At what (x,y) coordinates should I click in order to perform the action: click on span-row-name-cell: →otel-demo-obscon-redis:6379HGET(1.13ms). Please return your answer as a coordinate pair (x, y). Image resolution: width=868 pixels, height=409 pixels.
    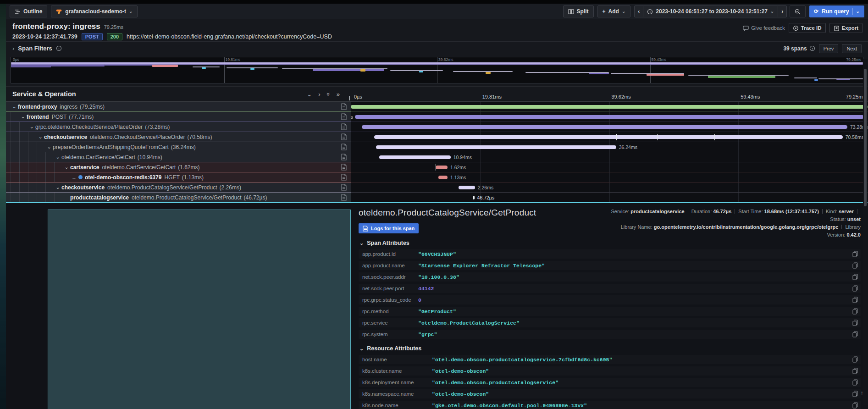
    Looking at the image, I should click on (178, 177).